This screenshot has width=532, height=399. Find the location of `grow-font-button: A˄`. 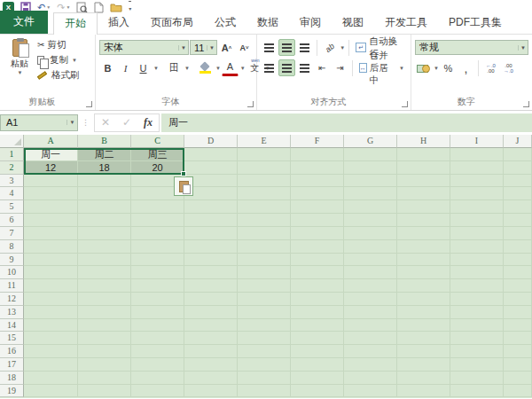

grow-font-button: A˄ is located at coordinates (227, 48).